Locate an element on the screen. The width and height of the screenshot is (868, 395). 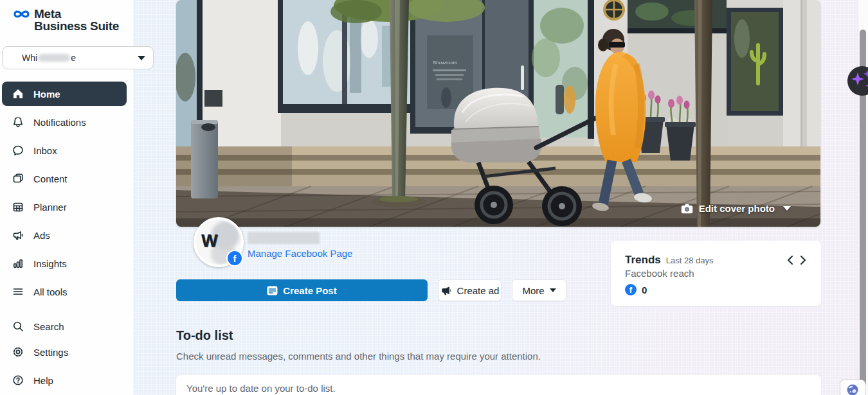
planner-icon is located at coordinates (18, 207).